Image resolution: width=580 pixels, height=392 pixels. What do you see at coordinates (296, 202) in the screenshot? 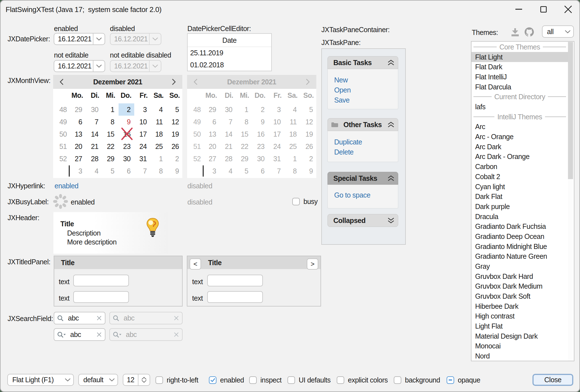
I see `busy-checkbox` at bounding box center [296, 202].